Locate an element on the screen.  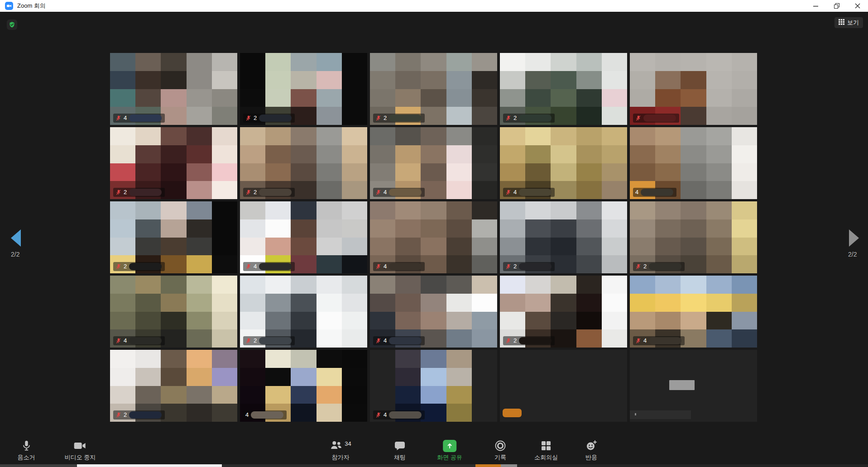
microphone-icon is located at coordinates (26, 446).